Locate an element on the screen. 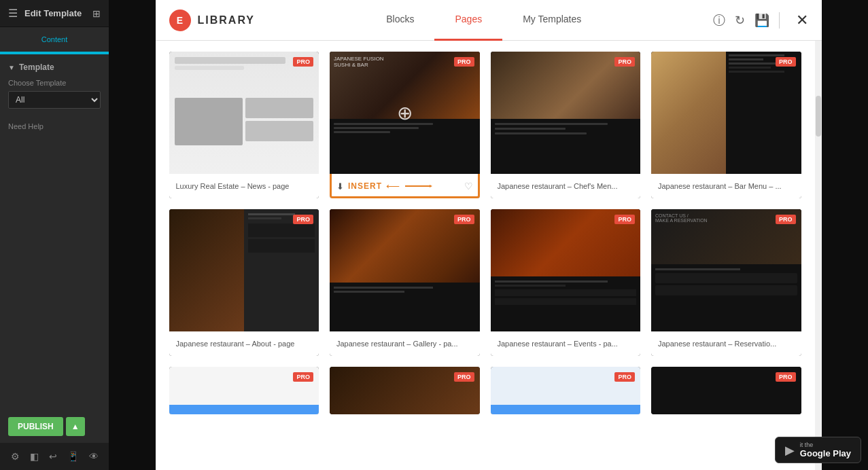 The width and height of the screenshot is (868, 470). save-icon: 💾 is located at coordinates (762, 20).